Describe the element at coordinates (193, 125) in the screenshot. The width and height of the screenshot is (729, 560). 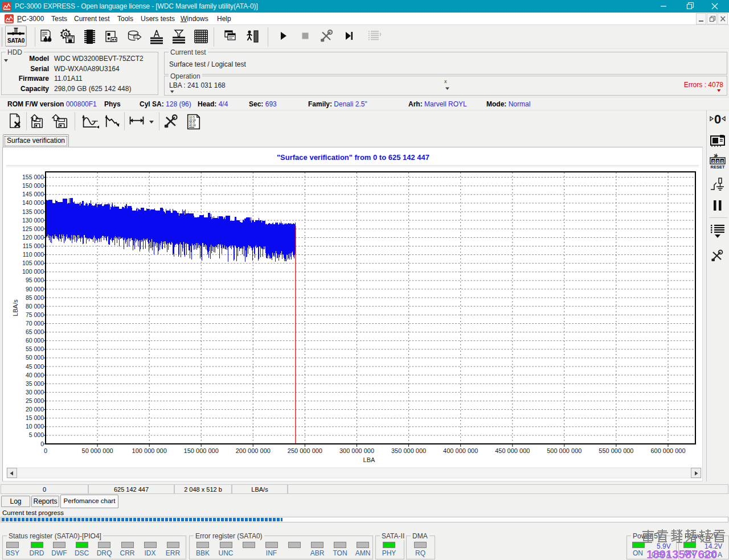
I see `svg-text: 40 W` at that location.